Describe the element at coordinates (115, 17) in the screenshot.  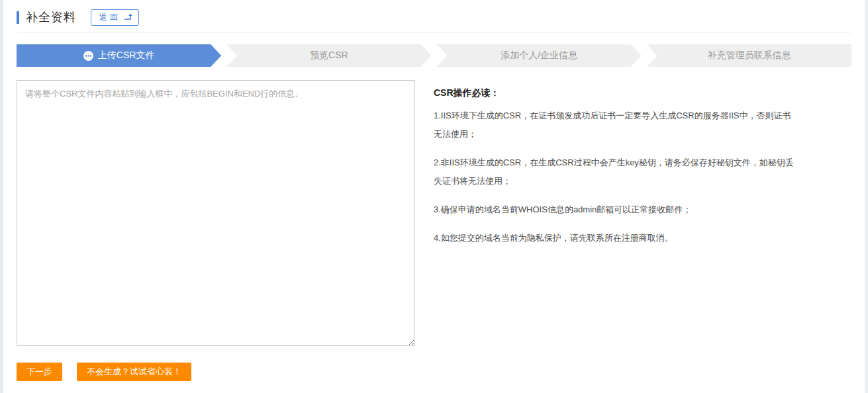
I see `back-button: 返回` at that location.